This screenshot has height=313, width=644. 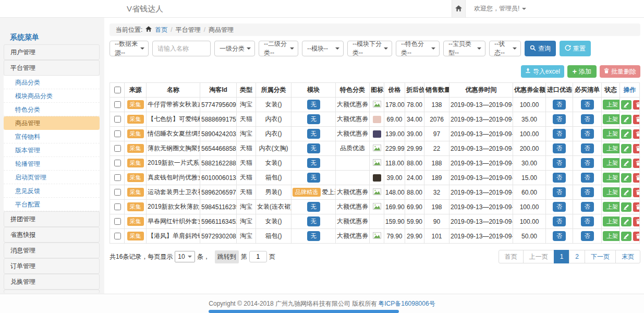 I want to click on filter-select-data-source: --数据来源--, so click(x=129, y=49).